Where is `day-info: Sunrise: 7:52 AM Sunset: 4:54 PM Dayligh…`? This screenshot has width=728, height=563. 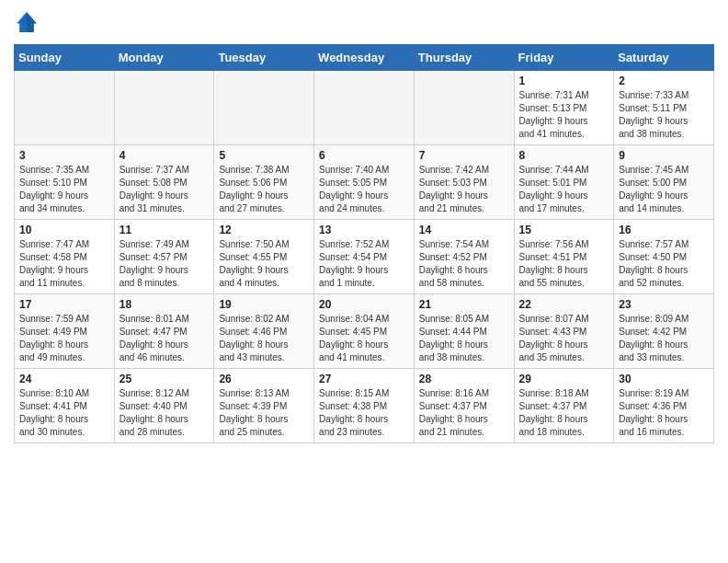 day-info: Sunrise: 7:52 AM Sunset: 4:54 PM Dayligh… is located at coordinates (364, 264).